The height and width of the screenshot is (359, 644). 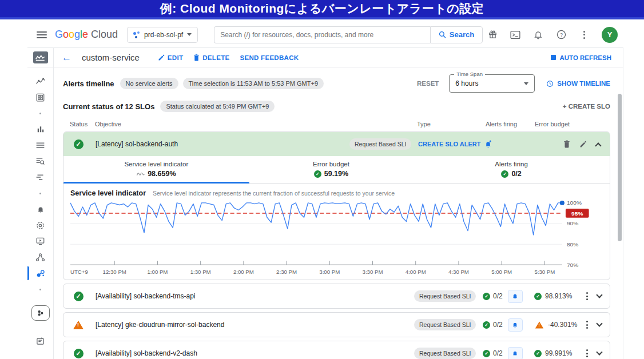 I want to click on tab-alerts-firing: Alerts firing ✓0/2, so click(x=511, y=169).